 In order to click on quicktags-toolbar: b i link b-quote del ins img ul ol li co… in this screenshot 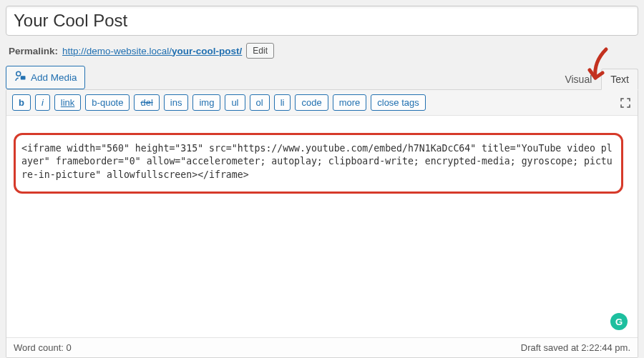, I will do `click(322, 103)`.